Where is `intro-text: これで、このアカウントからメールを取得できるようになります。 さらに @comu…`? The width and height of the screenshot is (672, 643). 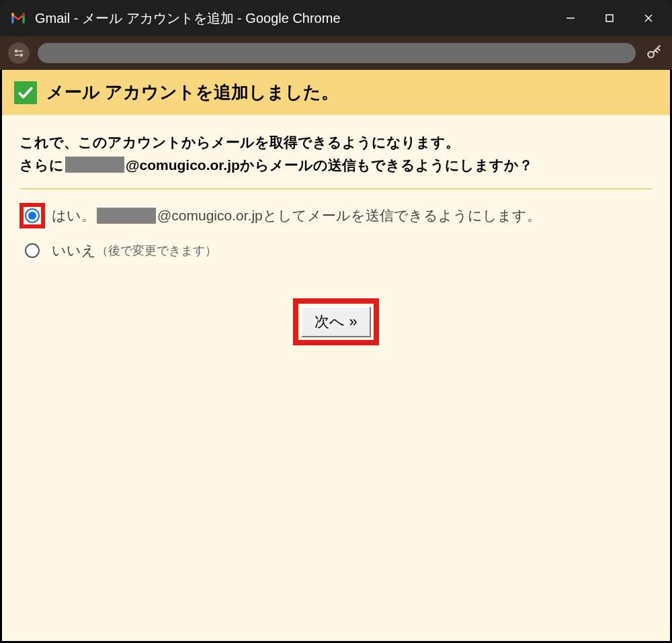
intro-text: これで、このアカウントからメールを取得できるようになります。 さらに @comu… is located at coordinates (336, 153).